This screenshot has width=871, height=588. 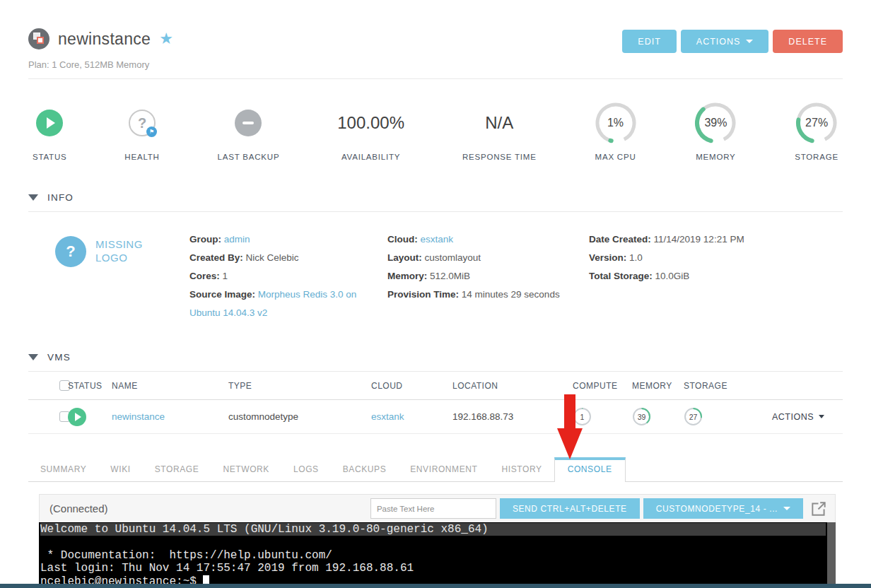 I want to click on send-ctrl-alt-delete-button: SEND CTRL+ALT+DELETE, so click(x=570, y=509).